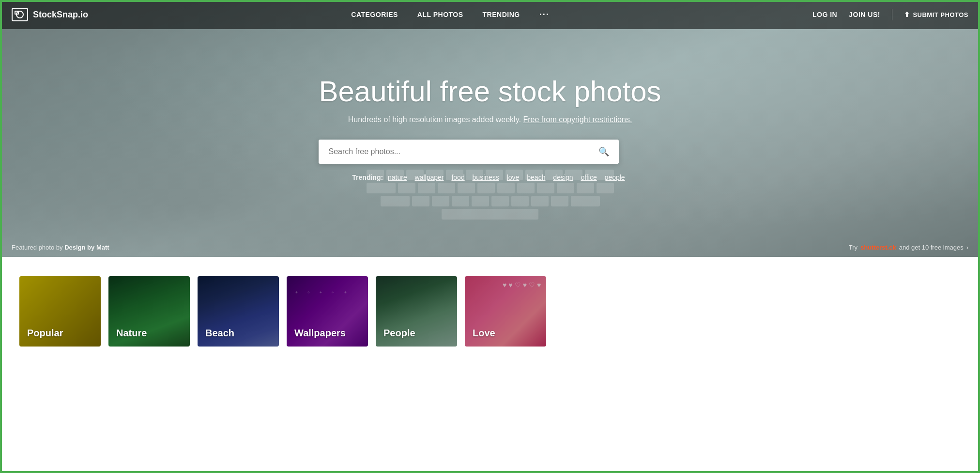 This screenshot has height=473, width=980. Describe the element at coordinates (399, 333) in the screenshot. I see `category-people-label: People` at that location.